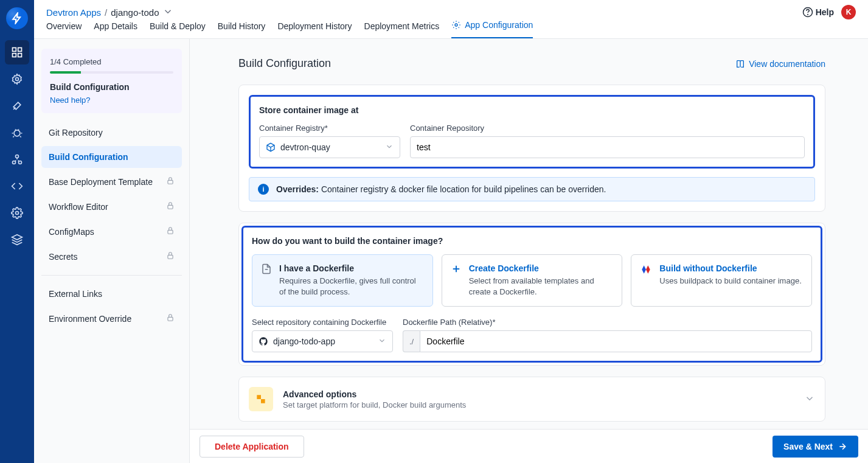 This screenshot has width=868, height=463. What do you see at coordinates (815, 447) in the screenshot?
I see `save-next-button: Save & Next` at bounding box center [815, 447].